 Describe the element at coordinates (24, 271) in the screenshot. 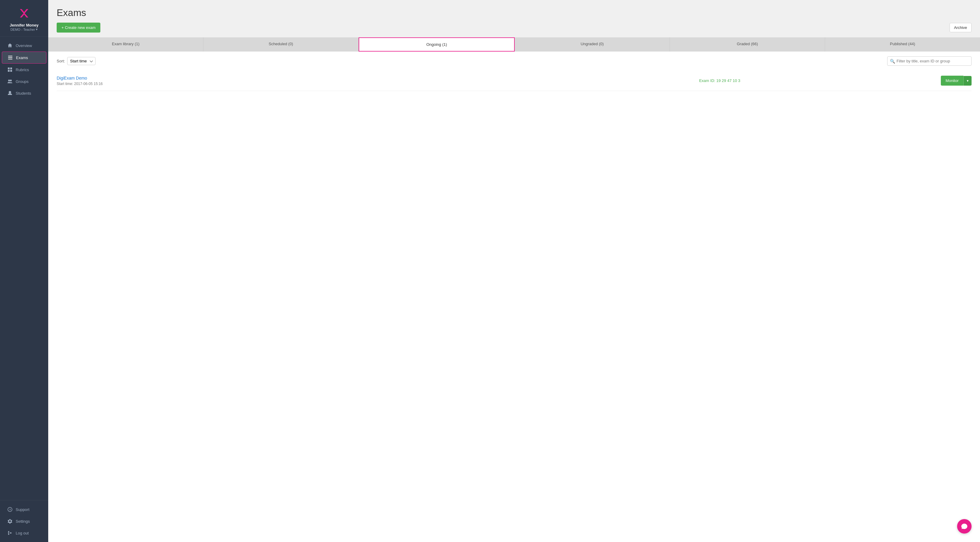

I see `sidebar: Jennifer Money DEMO - Teacher ▾ Overview…` at that location.